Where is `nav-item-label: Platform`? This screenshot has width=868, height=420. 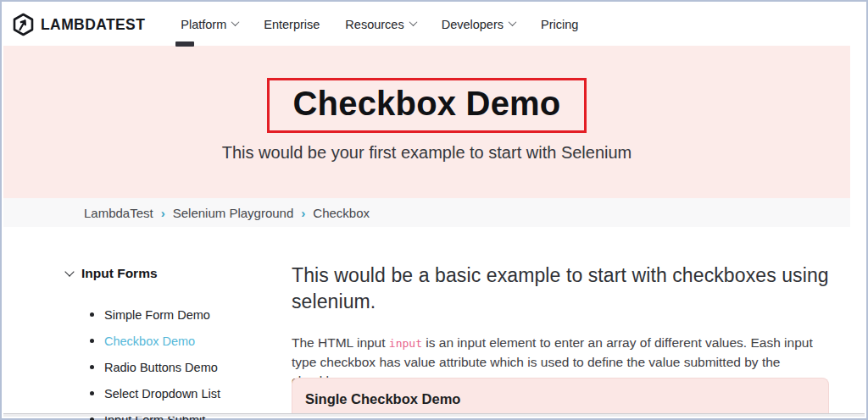
nav-item-label: Platform is located at coordinates (203, 25).